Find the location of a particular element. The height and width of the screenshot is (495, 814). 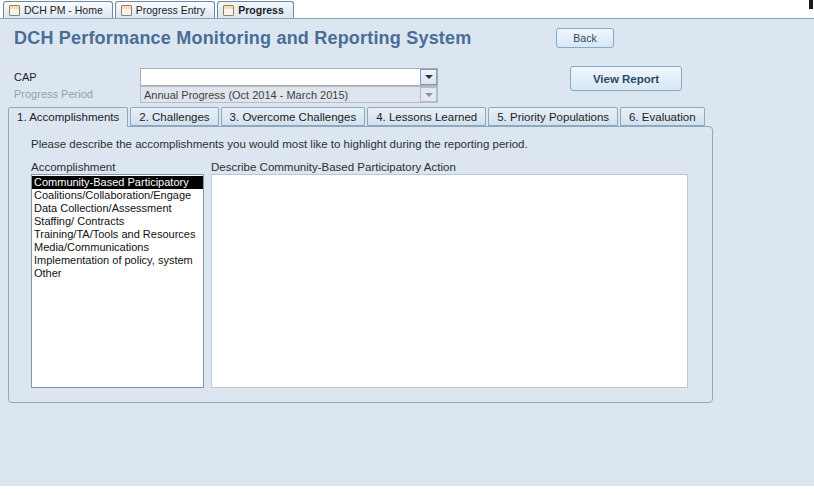

tab-overcome-challenges: 3. Overcome Challenges is located at coordinates (294, 116).